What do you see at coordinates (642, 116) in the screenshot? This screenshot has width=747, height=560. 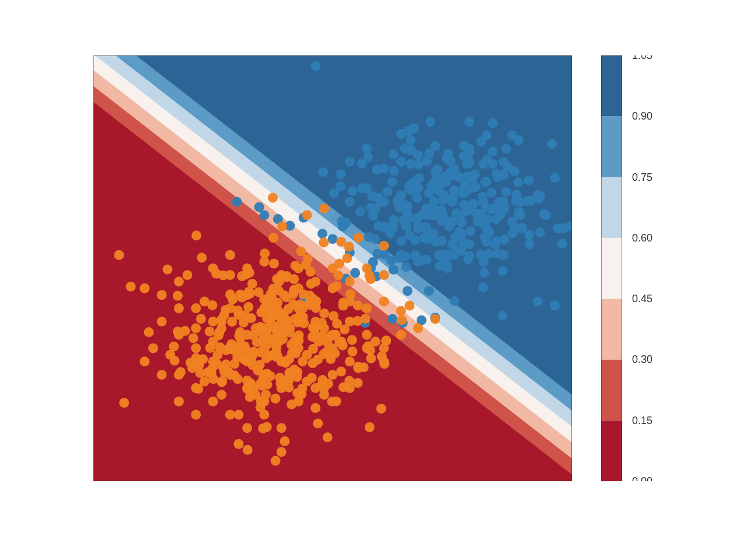 I see `svg-text: 0.90` at bounding box center [642, 116].